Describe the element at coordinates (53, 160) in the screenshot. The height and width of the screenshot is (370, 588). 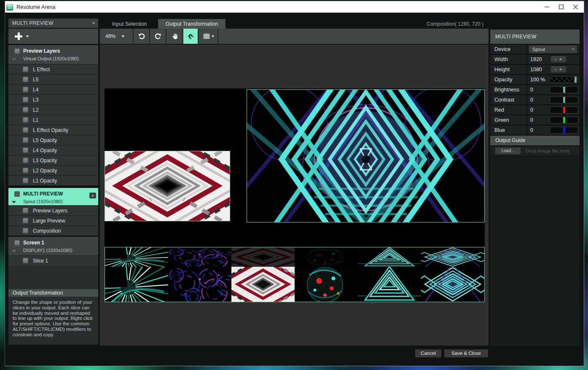
I see `tree-item-l3-opacity: L3 Opacity` at that location.